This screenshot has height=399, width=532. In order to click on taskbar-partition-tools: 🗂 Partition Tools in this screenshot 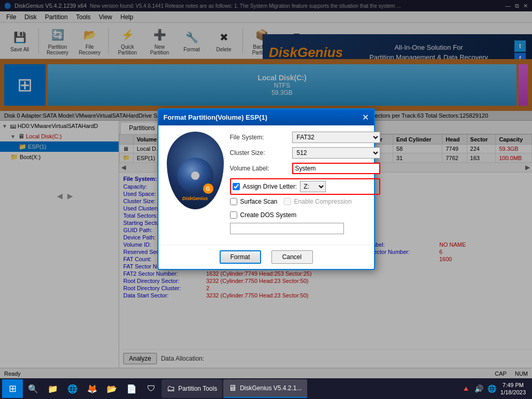, I will do `click(192, 389)`.